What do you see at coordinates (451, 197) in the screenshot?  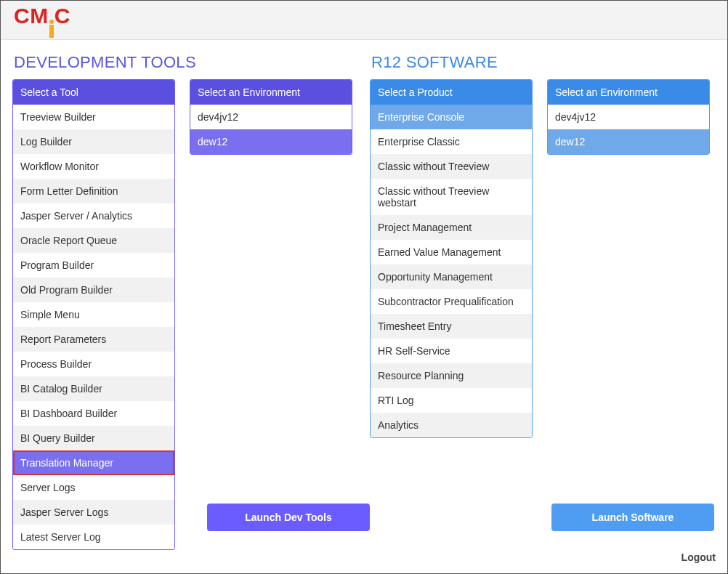 I see `r12-product-item: Classic without Treeview webstart` at bounding box center [451, 197].